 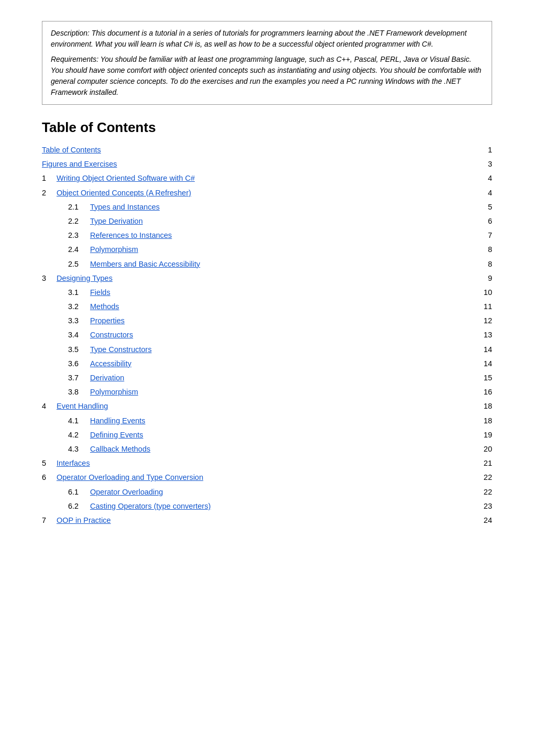 I want to click on toc-page-num: 24, so click(x=488, y=521).